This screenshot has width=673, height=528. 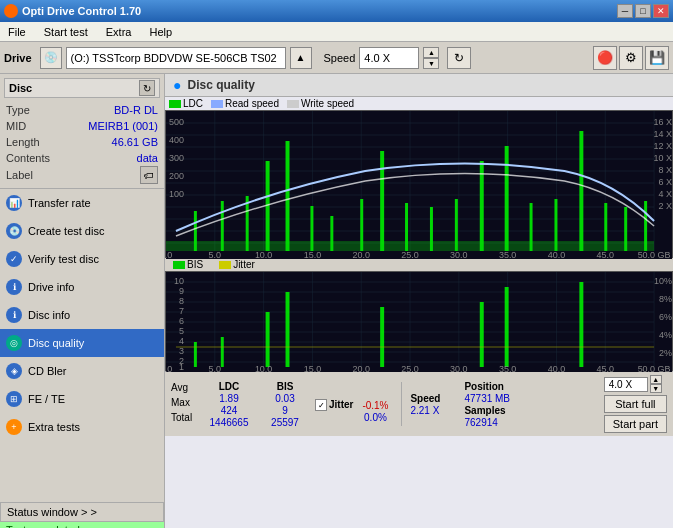 I want to click on svg-text: 12 X, so click(x=663, y=146).